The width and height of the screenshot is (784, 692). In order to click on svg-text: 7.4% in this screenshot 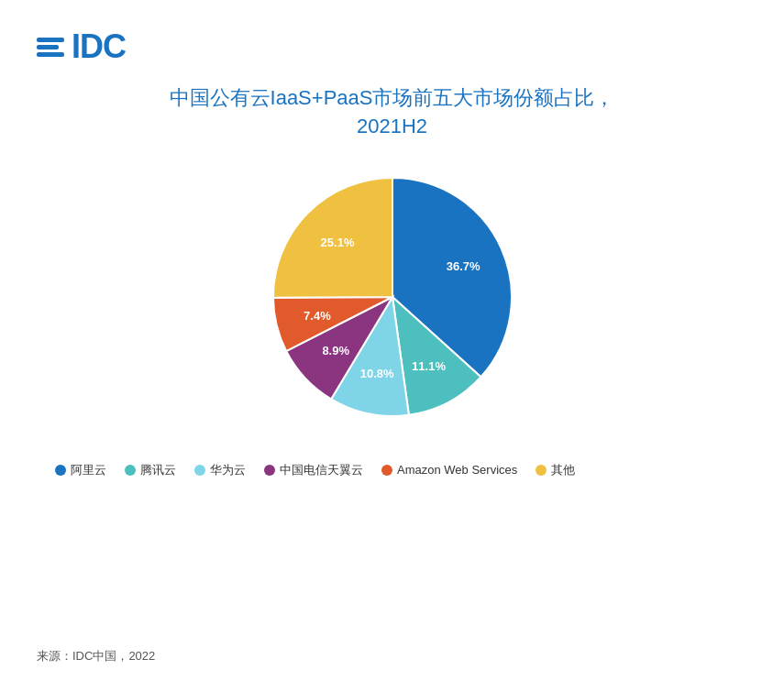, I will do `click(317, 315)`.